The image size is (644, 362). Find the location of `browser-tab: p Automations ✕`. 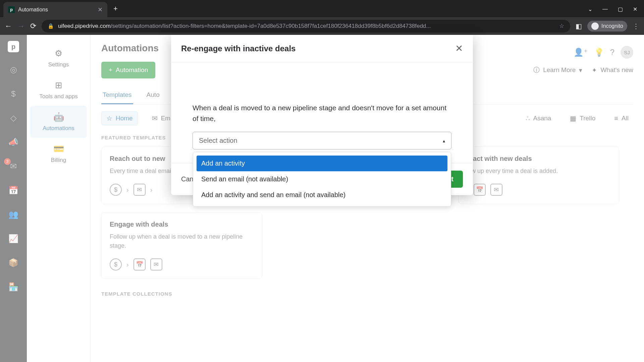

browser-tab: p Automations ✕ is located at coordinates (55, 9).